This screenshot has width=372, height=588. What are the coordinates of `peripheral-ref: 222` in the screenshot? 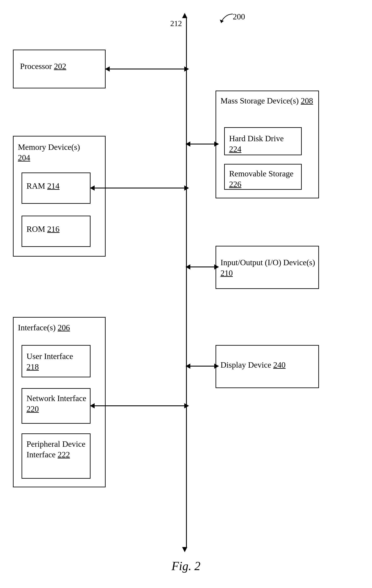 It's located at (64, 455).